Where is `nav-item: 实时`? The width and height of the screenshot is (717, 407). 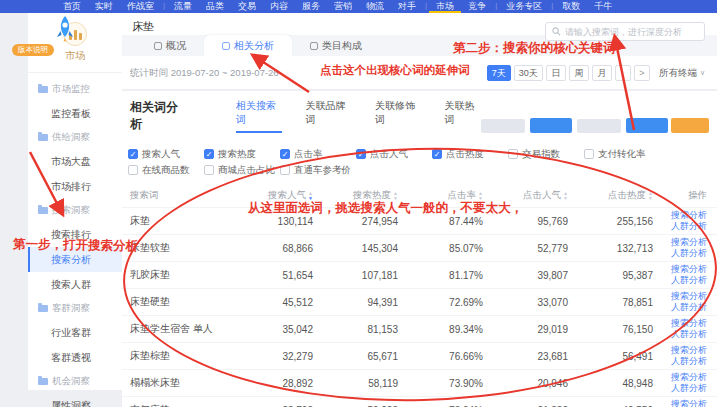
nav-item: 实时 is located at coordinates (104, 6).